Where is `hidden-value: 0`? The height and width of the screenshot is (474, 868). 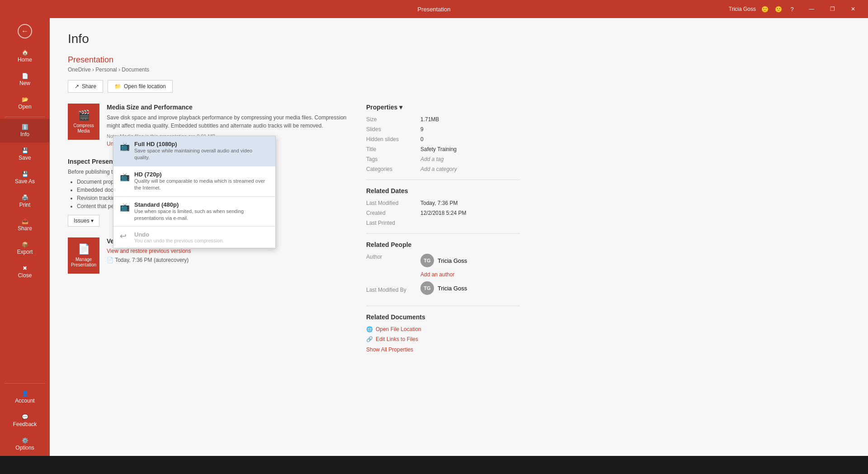 hidden-value: 0 is located at coordinates (422, 139).